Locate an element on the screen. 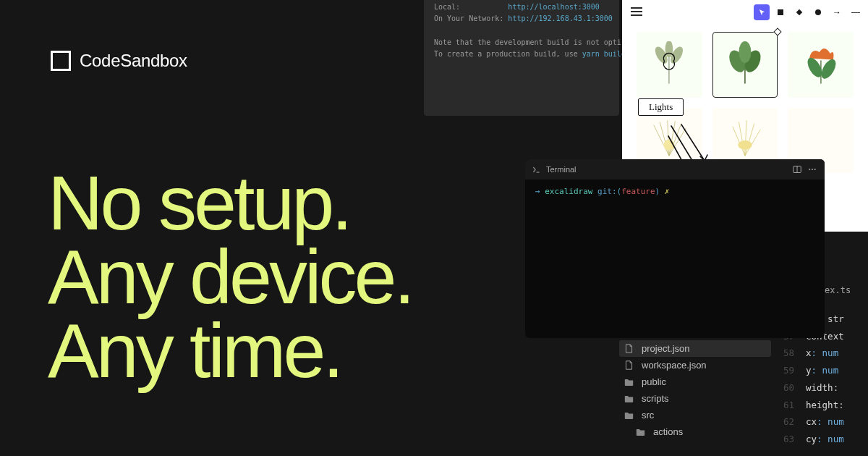 Image resolution: width=868 pixels, height=456 pixels. tool-square is located at coordinates (780, 12).